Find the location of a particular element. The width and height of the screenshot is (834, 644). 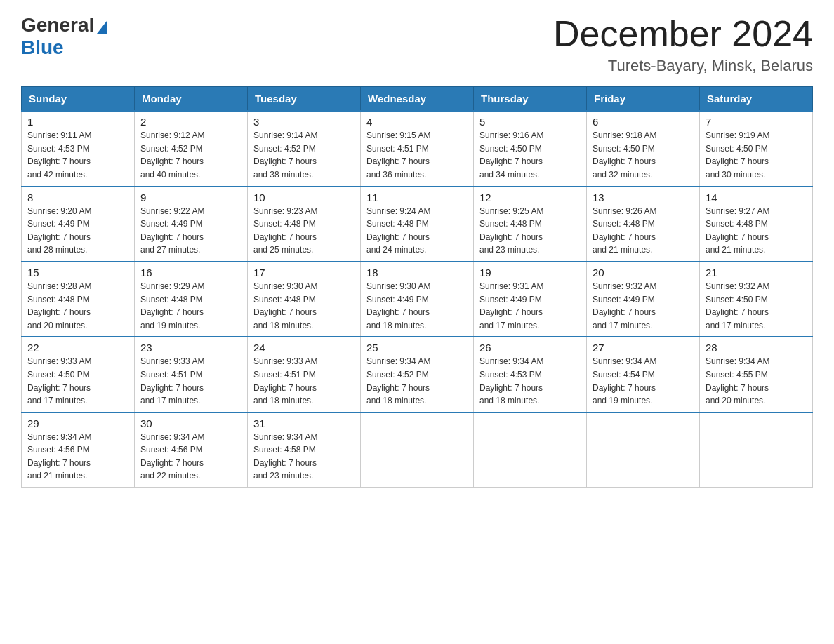

day-number: 22 is located at coordinates (78, 348).